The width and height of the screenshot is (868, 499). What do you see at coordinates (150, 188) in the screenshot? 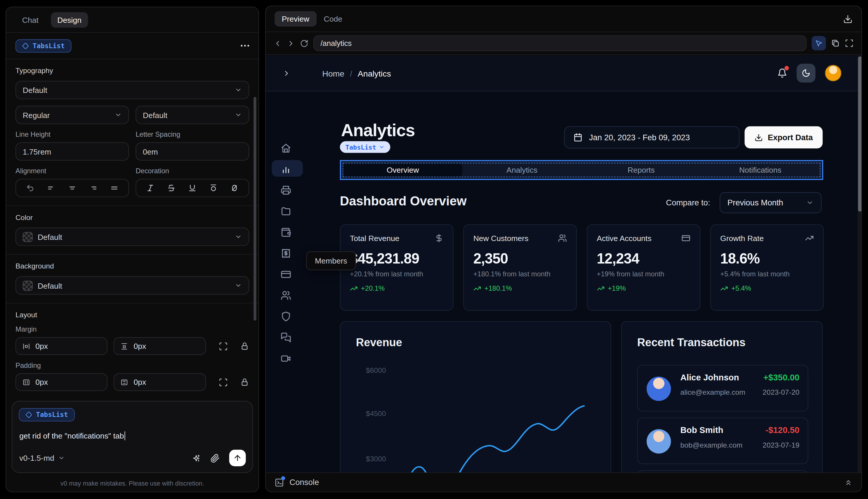
I see `italic-icon` at bounding box center [150, 188].